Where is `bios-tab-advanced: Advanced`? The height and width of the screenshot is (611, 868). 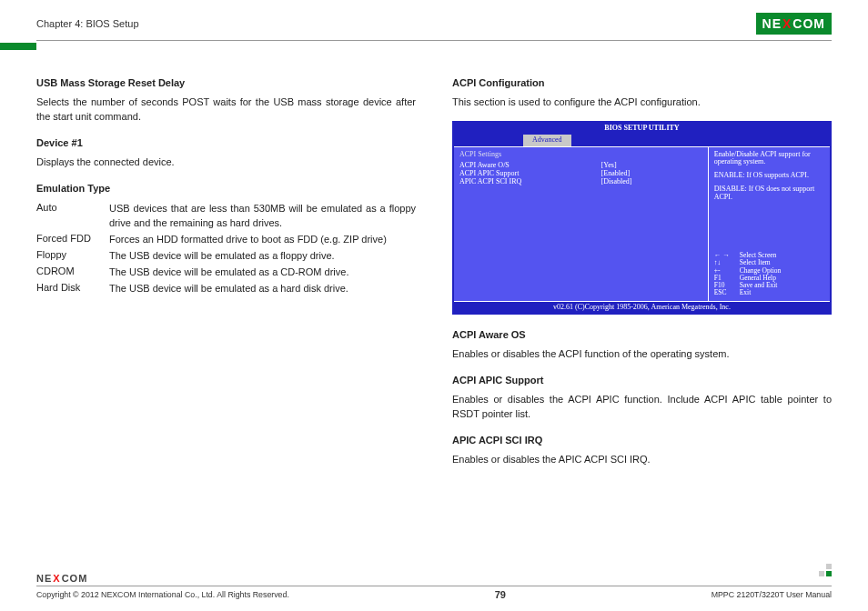
bios-tab-advanced: Advanced is located at coordinates (547, 140).